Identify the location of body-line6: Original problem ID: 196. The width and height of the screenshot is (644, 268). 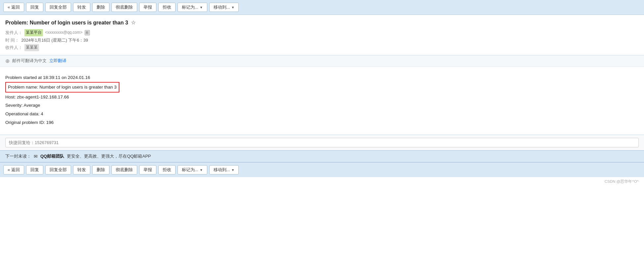
(322, 123).